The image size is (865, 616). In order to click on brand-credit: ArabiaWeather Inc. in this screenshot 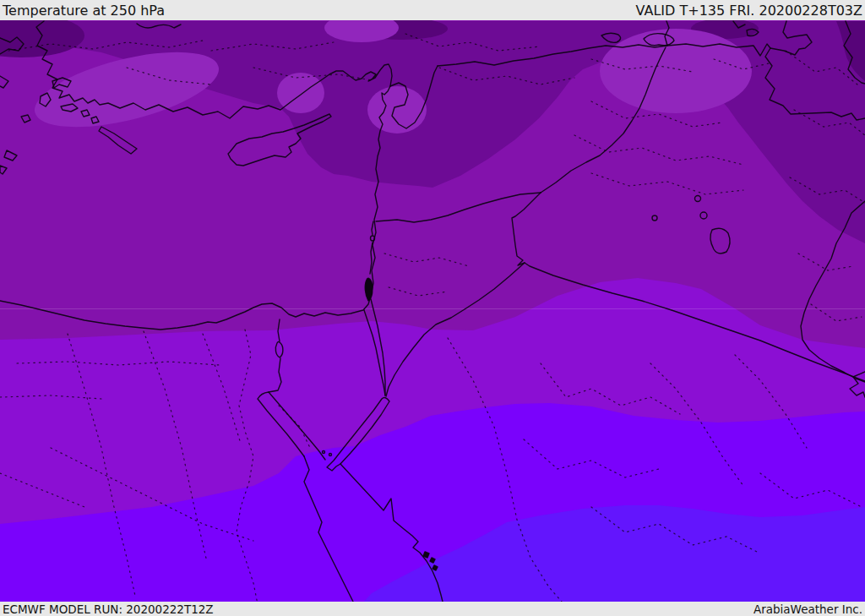, I will do `click(808, 609)`.